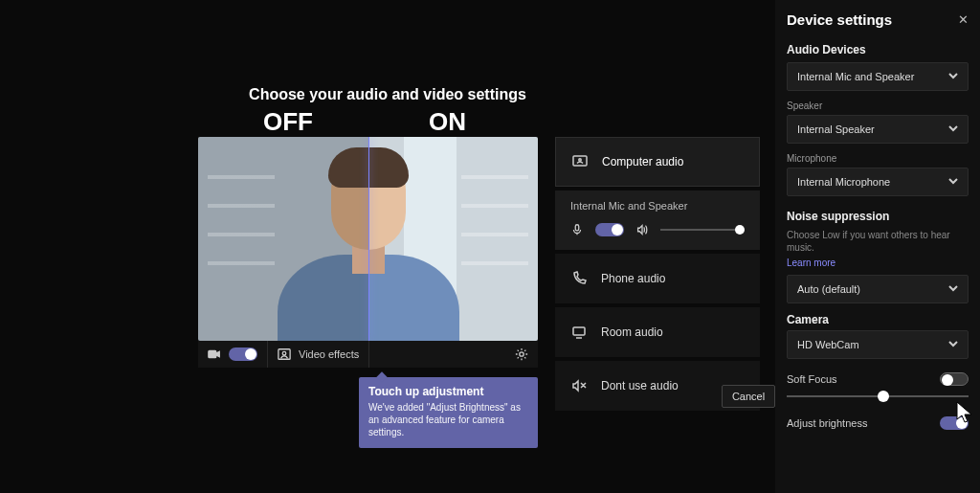 The height and width of the screenshot is (493, 980). I want to click on cancel-button: Cancel, so click(748, 396).